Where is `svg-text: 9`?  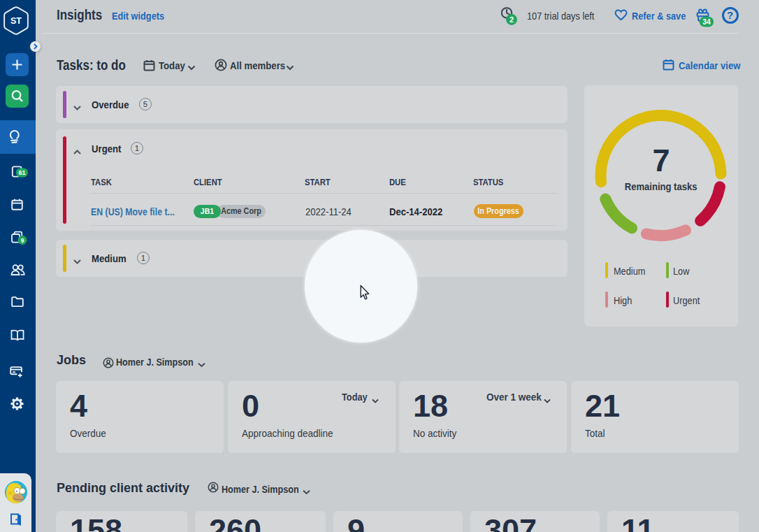
svg-text: 9 is located at coordinates (22, 240).